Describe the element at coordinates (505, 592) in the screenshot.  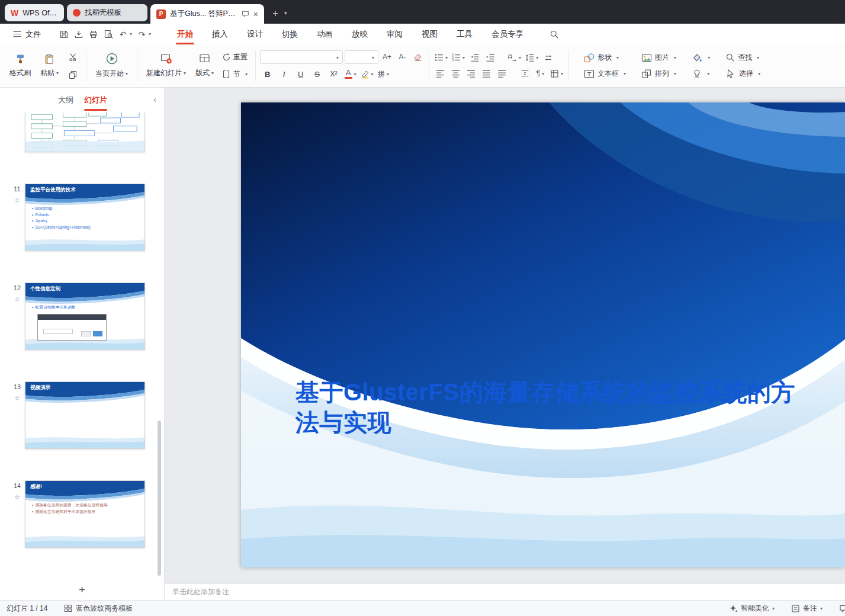
I see `notes-input-area: 单击此处添加备注` at that location.